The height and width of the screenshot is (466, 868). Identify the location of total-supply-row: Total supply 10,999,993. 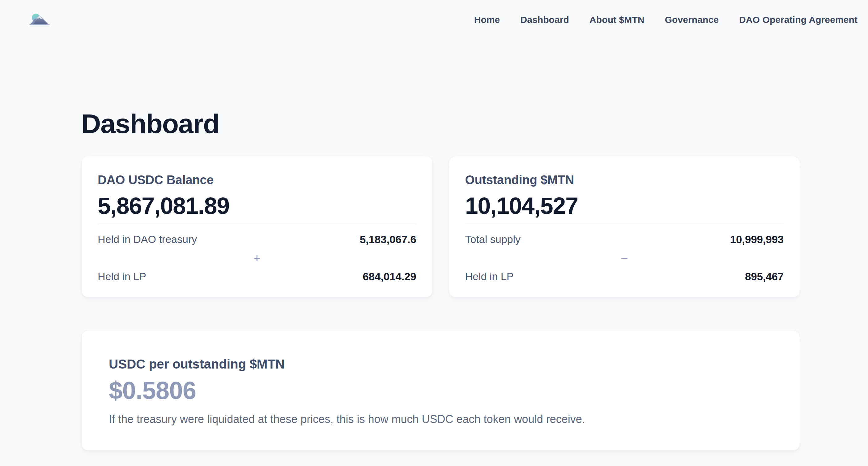
(625, 239).